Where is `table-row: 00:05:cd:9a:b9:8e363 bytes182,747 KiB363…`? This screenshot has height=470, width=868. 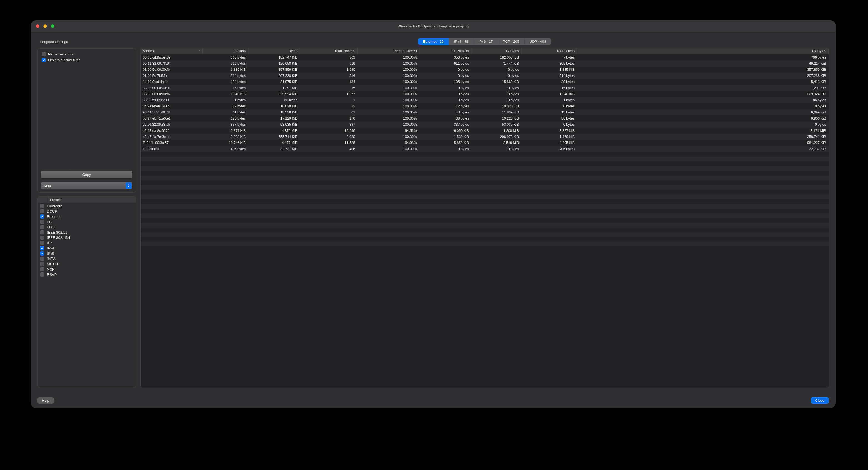
table-row: 00:05:cd:9a:b9:8e363 bytes182,747 KiB363… is located at coordinates (485, 58).